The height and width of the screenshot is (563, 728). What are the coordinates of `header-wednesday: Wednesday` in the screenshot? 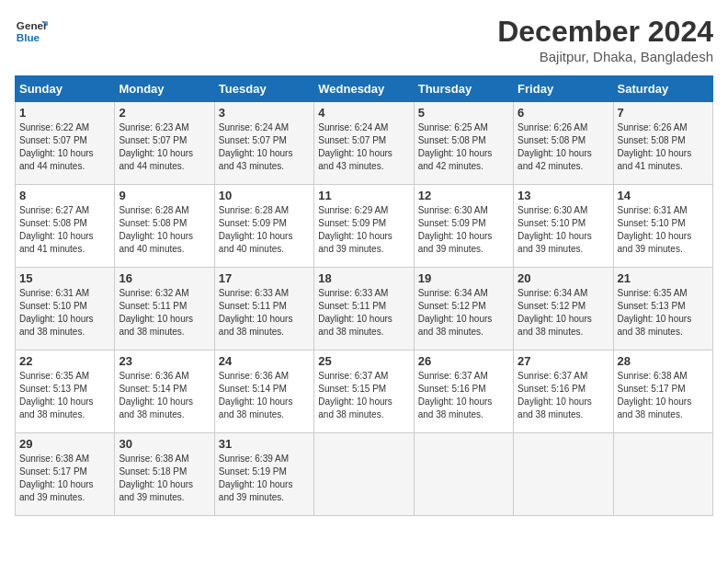 It's located at (364, 89).